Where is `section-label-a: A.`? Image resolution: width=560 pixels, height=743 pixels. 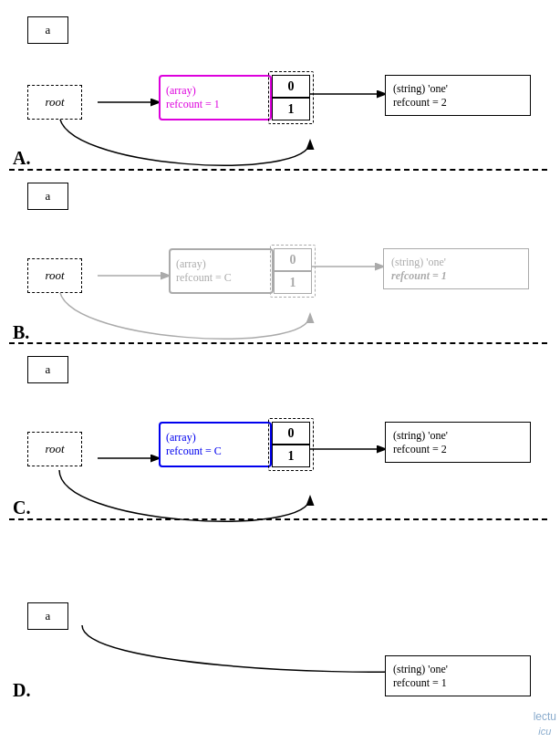 section-label-a: A. is located at coordinates (22, 159).